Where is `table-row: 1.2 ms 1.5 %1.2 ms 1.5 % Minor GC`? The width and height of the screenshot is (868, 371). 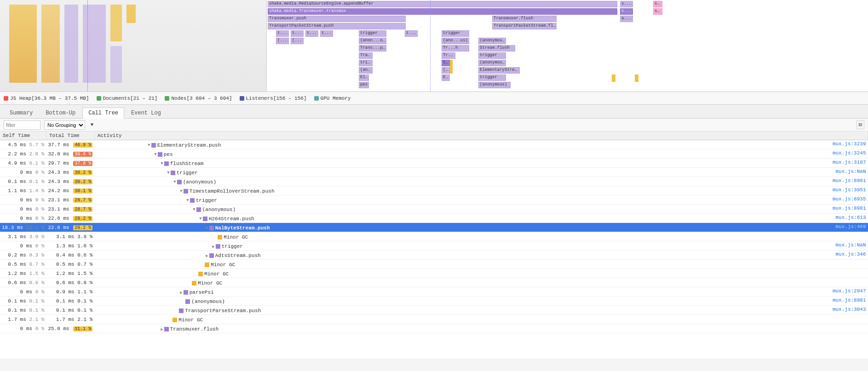 table-row: 1.2 ms 1.5 %1.2 ms 1.5 % Minor GC is located at coordinates (434, 274).